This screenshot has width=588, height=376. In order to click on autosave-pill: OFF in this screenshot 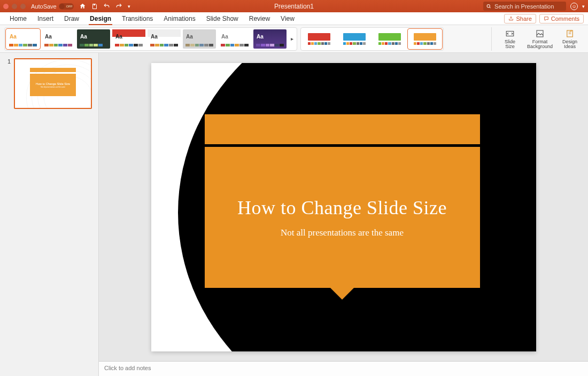, I will do `click(66, 6)`.